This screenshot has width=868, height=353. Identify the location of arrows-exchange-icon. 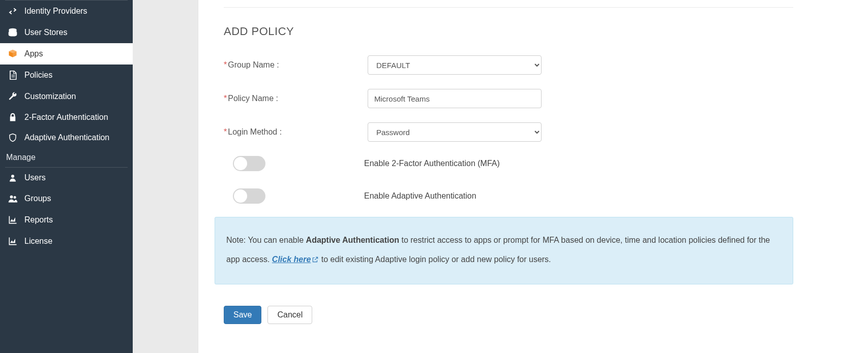
(13, 11).